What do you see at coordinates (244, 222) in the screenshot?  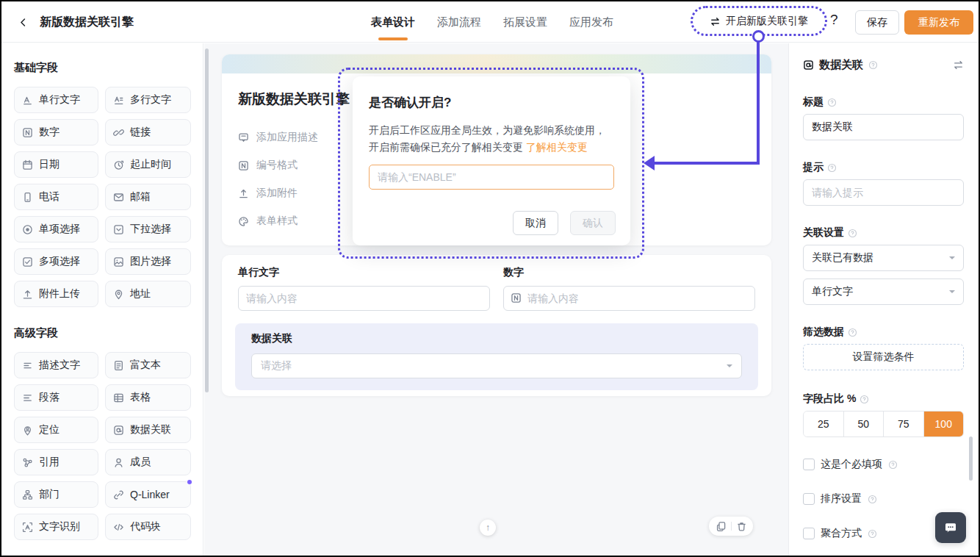 I see `palette-icon` at bounding box center [244, 222].